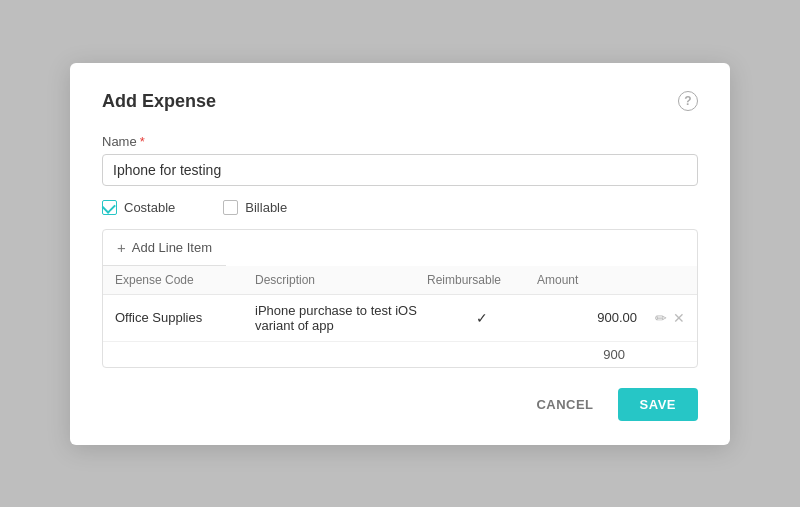 Image resolution: width=800 pixels, height=507 pixels. What do you see at coordinates (564, 404) in the screenshot?
I see `cancel-button: CANCEL` at bounding box center [564, 404].